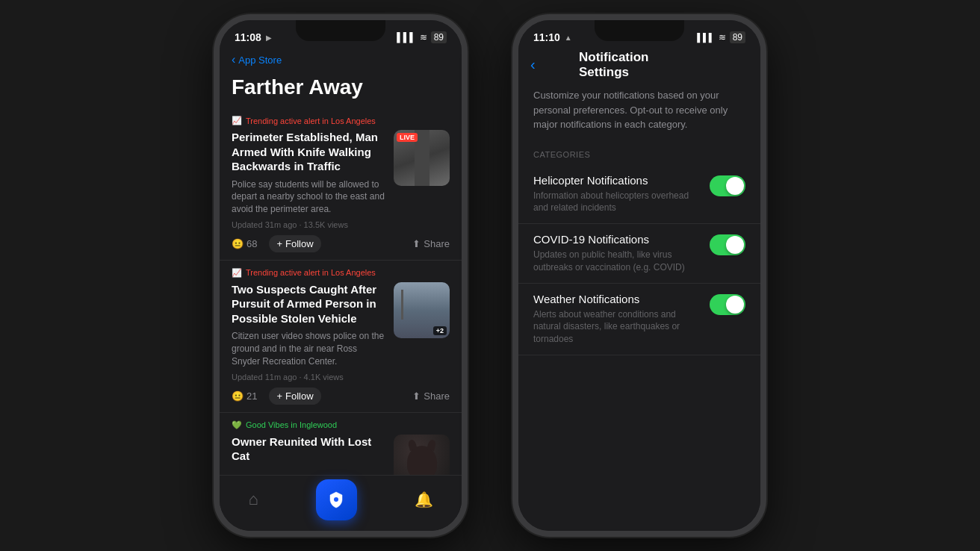 This screenshot has width=980, height=551. I want to click on setting-row-header-3: Weather Notifications Alerts about weath…, so click(639, 320).